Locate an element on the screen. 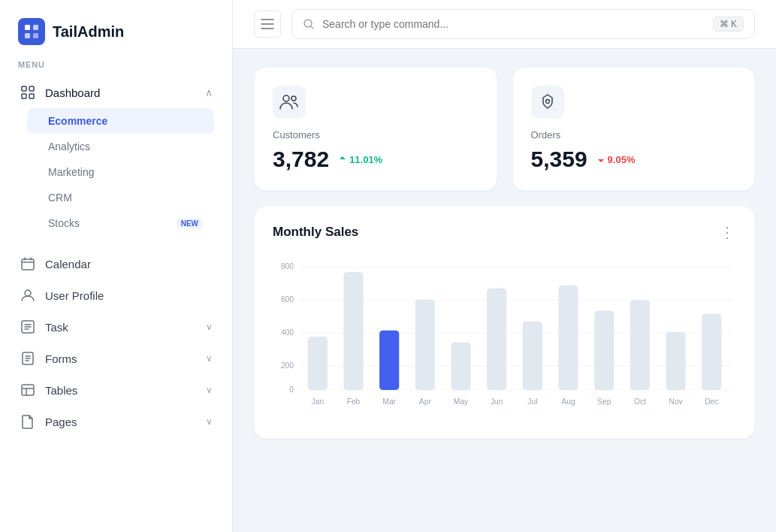  chart-options-button: ⋮ is located at coordinates (728, 232).